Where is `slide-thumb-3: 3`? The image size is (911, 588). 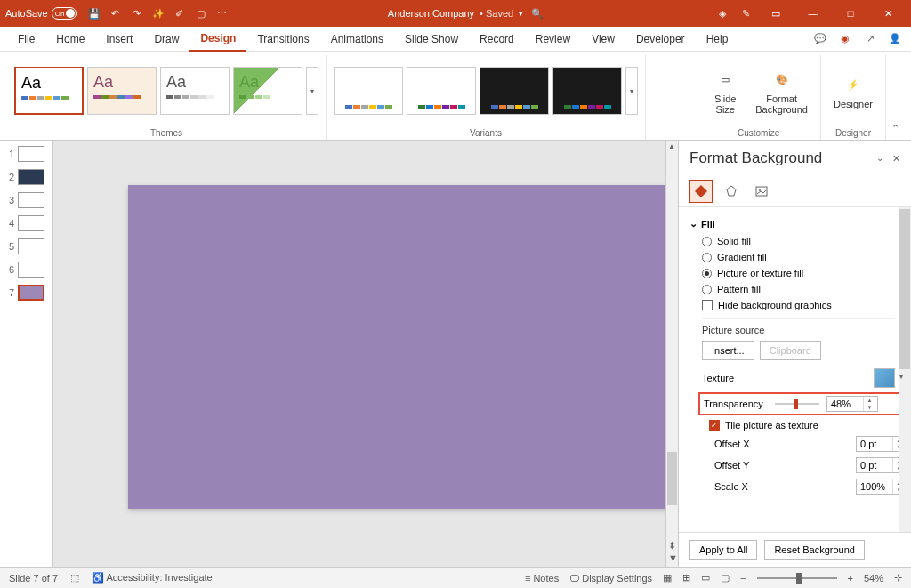 slide-thumb-3: 3 is located at coordinates (27, 200).